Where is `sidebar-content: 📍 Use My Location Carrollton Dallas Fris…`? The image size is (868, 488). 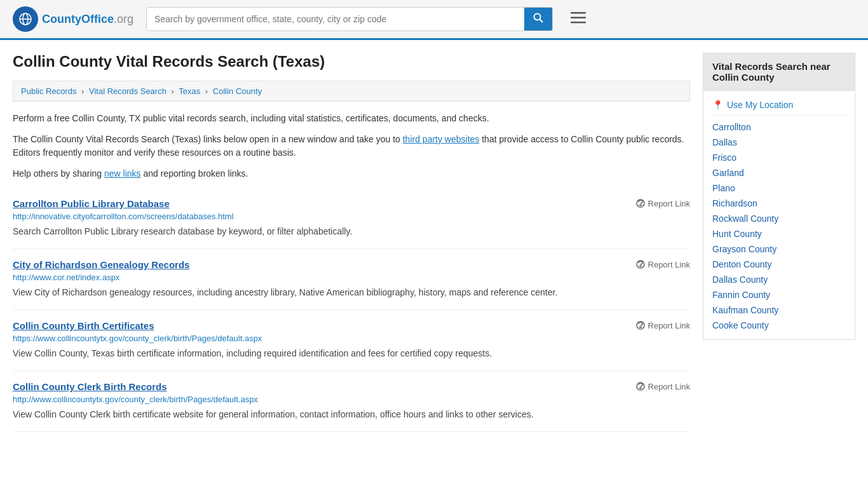 sidebar-content: 📍 Use My Location Carrollton Dallas Fris… is located at coordinates (779, 215).